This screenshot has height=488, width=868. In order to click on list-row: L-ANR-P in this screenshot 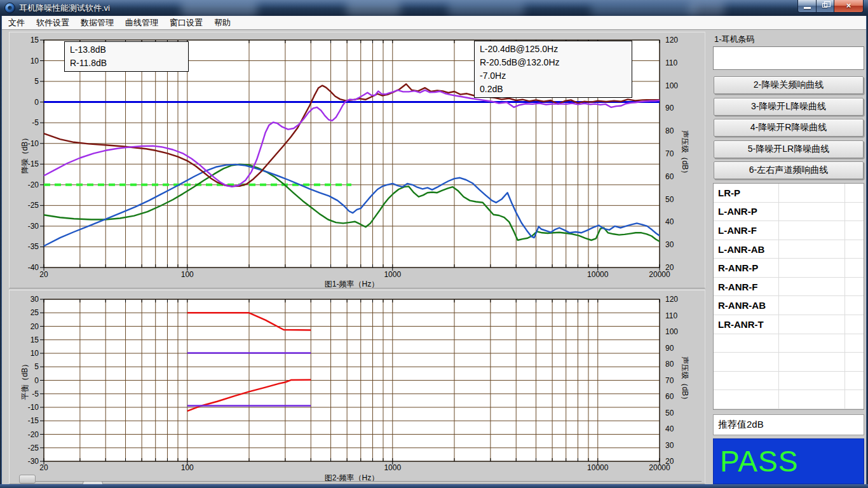, I will do `click(789, 212)`.